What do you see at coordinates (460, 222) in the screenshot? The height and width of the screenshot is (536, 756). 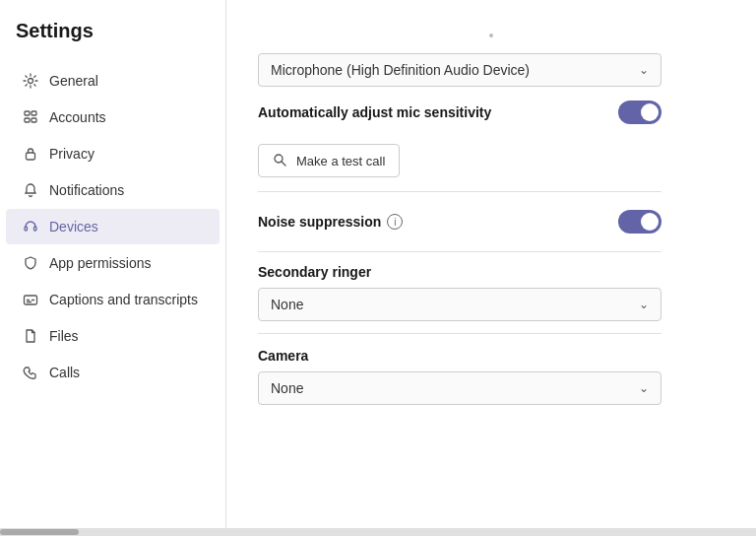 I see `noise-suppression-row: Noise suppression i` at bounding box center [460, 222].